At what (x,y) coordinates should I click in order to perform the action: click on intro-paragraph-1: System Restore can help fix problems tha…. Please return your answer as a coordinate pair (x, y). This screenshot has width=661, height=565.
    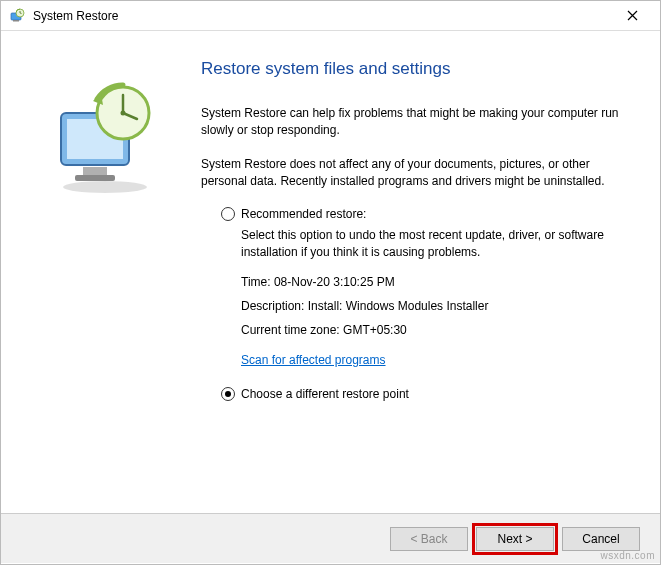
    Looking at the image, I should click on (414, 122).